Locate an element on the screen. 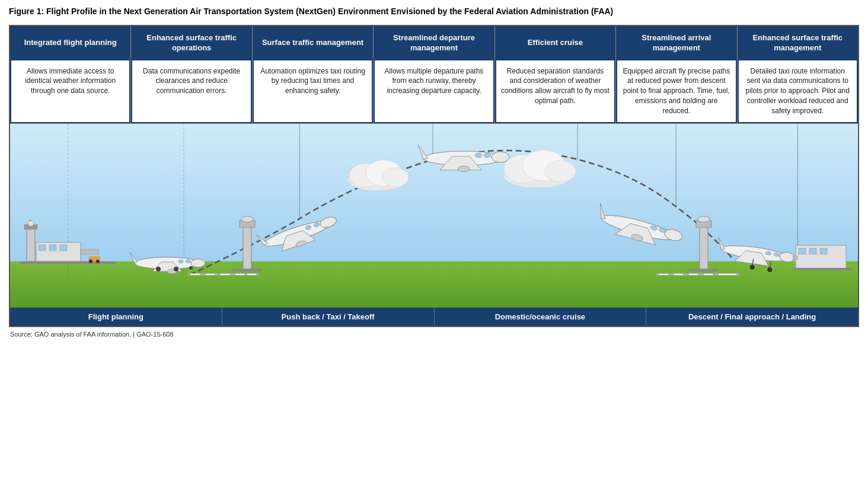 This screenshot has height=480, width=868. card-5-header: Efficient cruise is located at coordinates (555, 43).